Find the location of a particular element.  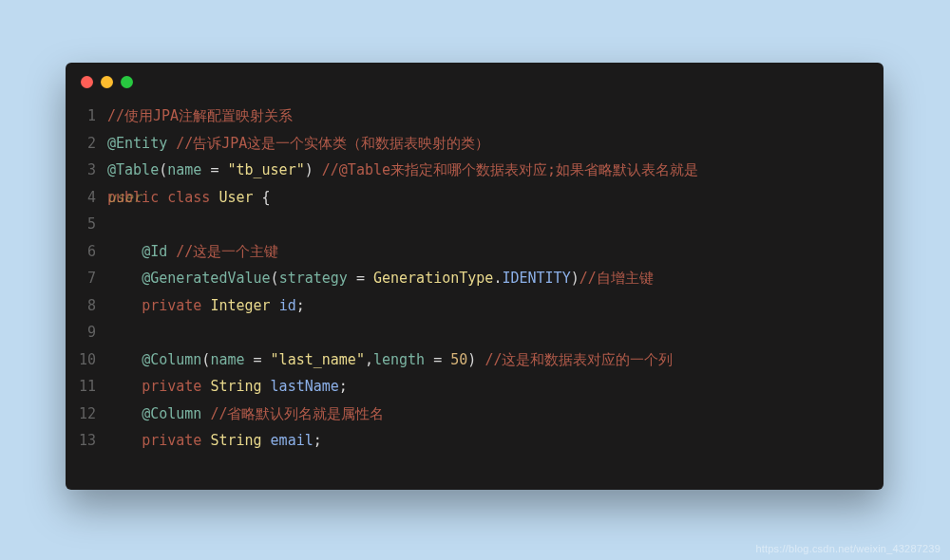

code-content: @Table(name = "tb_user") //@Table来指定和哪个数… is located at coordinates (496, 171).